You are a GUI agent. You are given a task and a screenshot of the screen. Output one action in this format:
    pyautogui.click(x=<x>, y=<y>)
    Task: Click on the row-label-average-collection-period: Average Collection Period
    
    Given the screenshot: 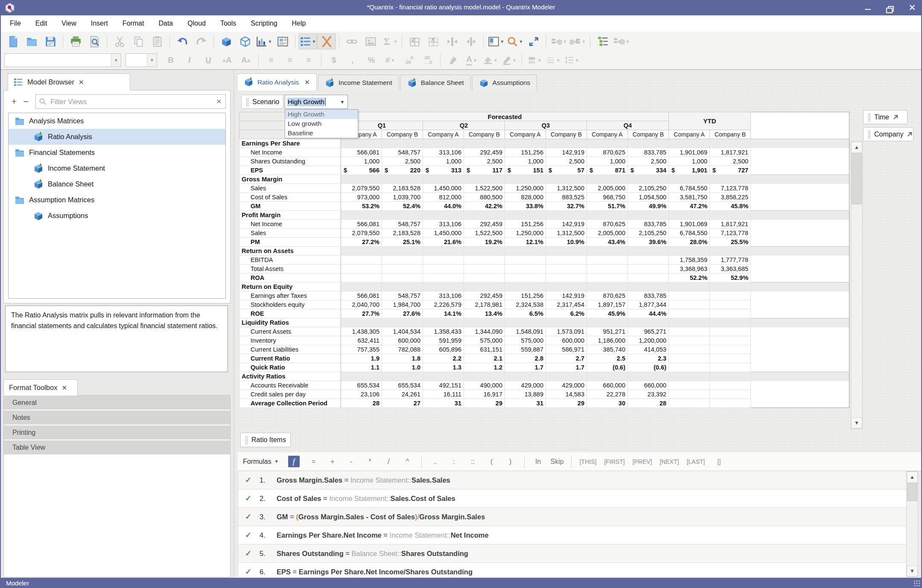 What is the action you would take?
    pyautogui.click(x=290, y=404)
    